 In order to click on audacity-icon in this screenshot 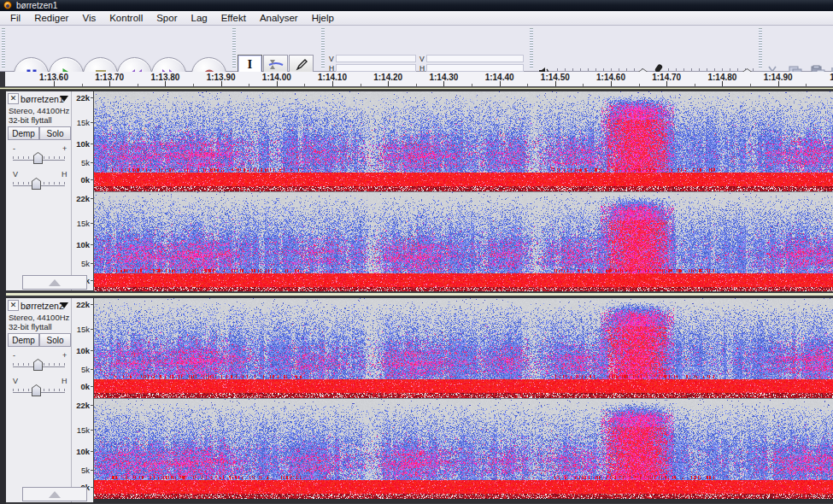, I will do `click(8, 5)`.